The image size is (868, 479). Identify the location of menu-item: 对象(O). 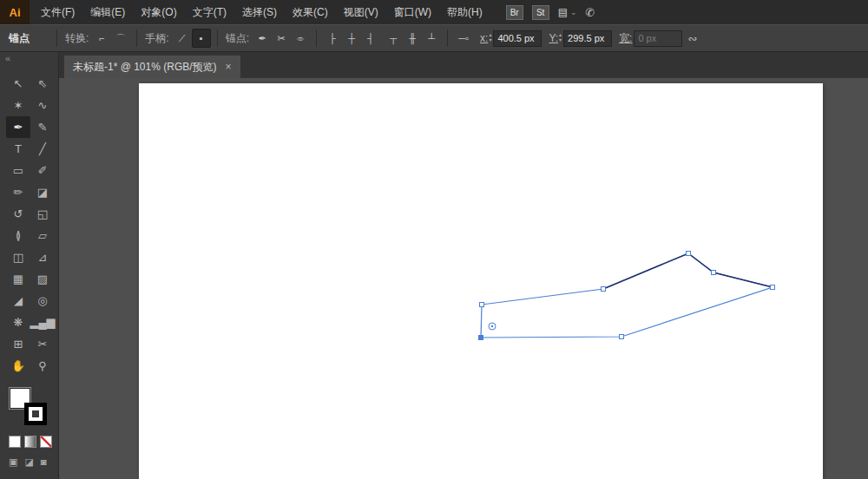
(158, 12).